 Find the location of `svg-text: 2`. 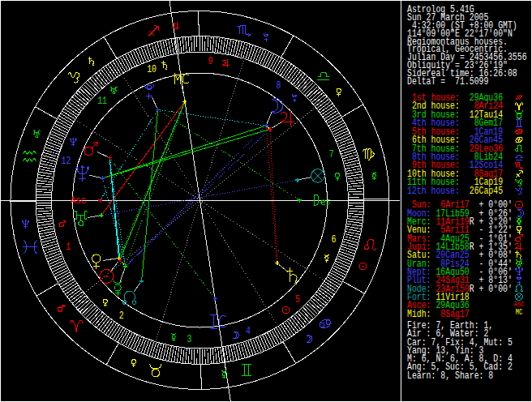

svg-text: 2 is located at coordinates (122, 316).